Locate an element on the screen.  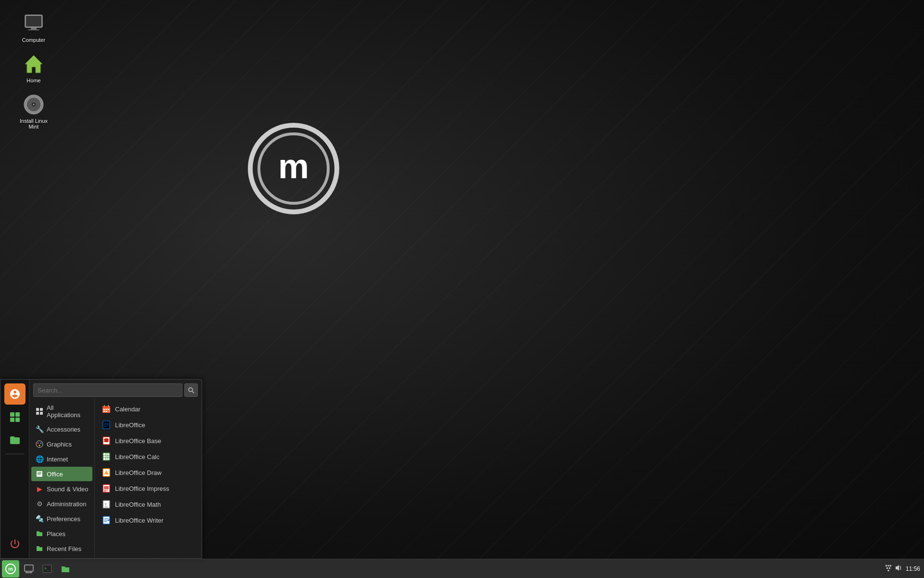
sound-video-label: Sound & Video is located at coordinates (67, 489).